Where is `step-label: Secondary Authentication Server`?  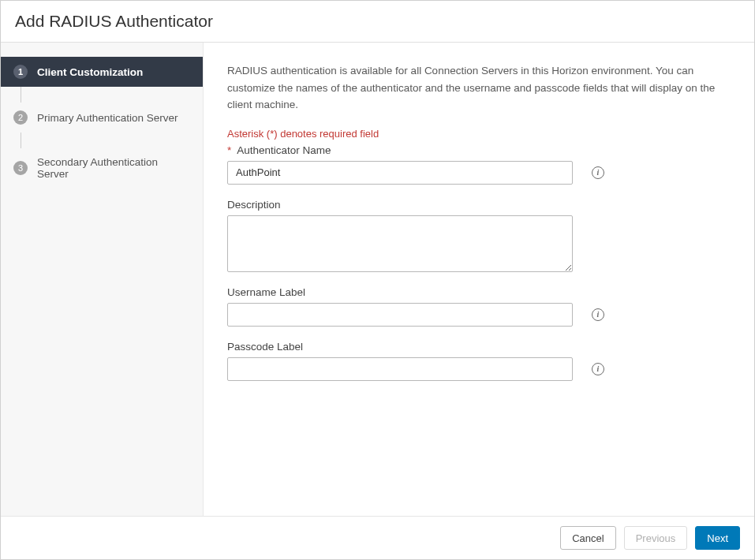
step-label: Secondary Authentication Server is located at coordinates (114, 168).